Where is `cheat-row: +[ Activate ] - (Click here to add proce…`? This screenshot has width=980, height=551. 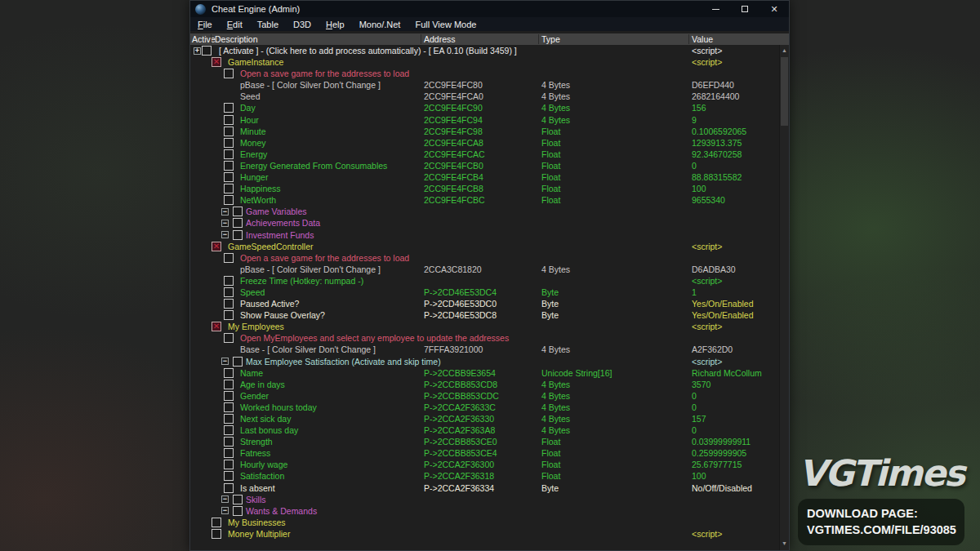
cheat-row: +[ Activate ] - (Click here to add proce… is located at coordinates (485, 51).